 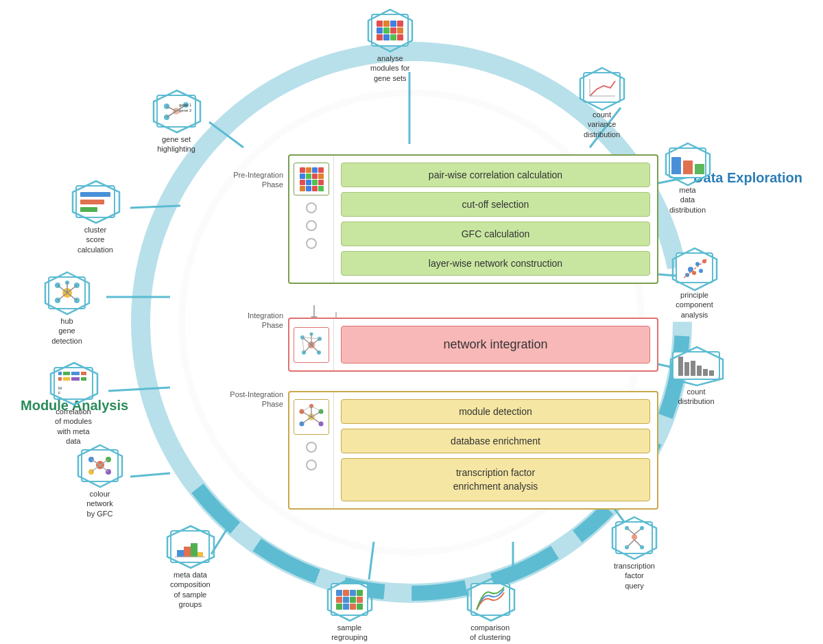 I want to click on post-step-2: database enrichment, so click(x=495, y=441).